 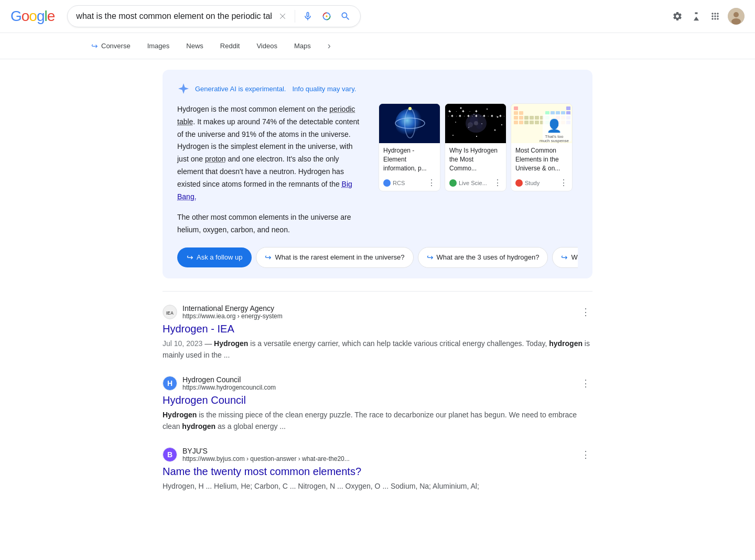 What do you see at coordinates (476, 147) in the screenshot?
I see `ai-image-card-2: Why Is Hydrogen the Most Commo... Live S…` at bounding box center [476, 147].